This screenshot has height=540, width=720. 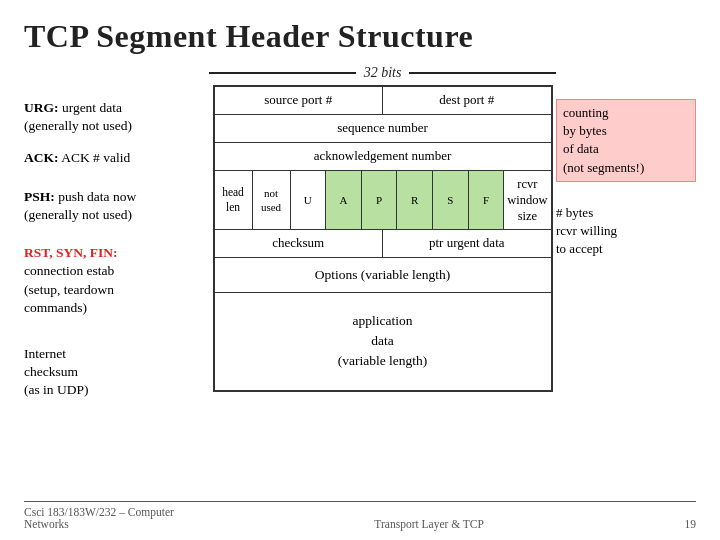 I want to click on bits-label: 32 bits, so click(x=383, y=73).